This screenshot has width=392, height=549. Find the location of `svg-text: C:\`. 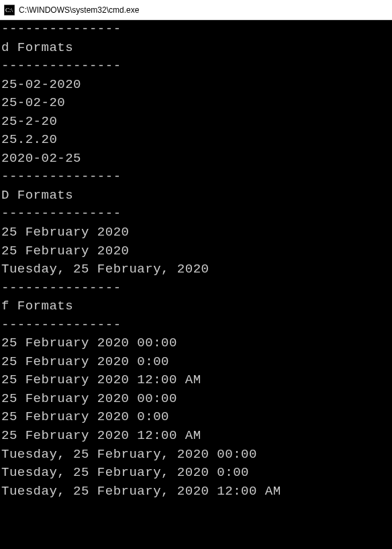

svg-text: C:\ is located at coordinates (9, 10).